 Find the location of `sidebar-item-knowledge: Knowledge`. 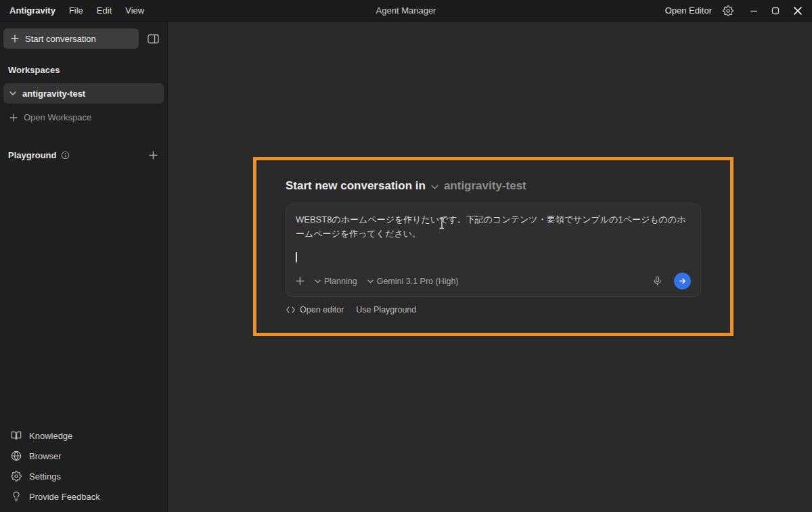

sidebar-item-knowledge: Knowledge is located at coordinates (84, 436).